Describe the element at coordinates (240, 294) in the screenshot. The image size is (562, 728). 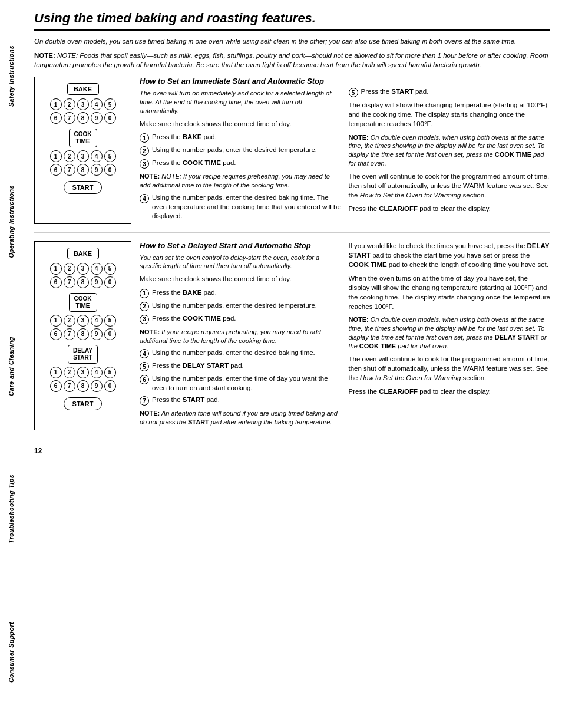
I see `step2-1: 1 Press the BAKE pad.` at that location.